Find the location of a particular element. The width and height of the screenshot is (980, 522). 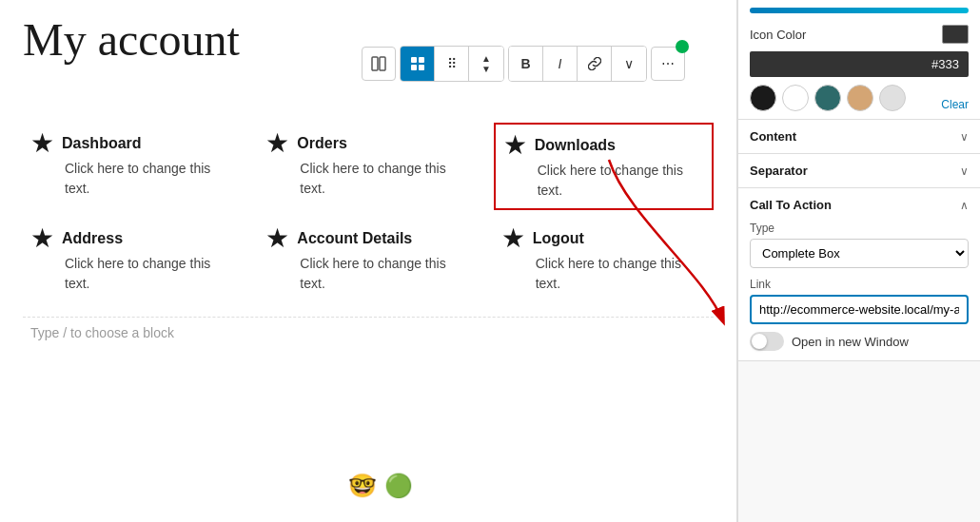

account-item-downloads: ★ Downloads Click here to change this te… is located at coordinates (603, 166).